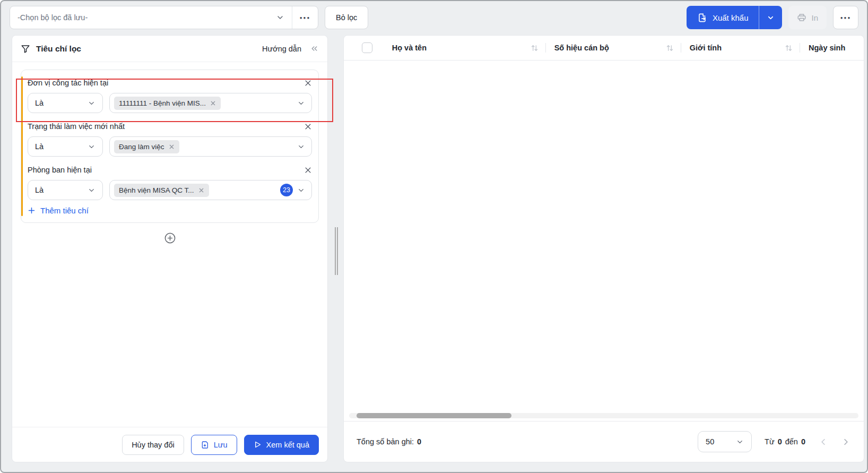 Image resolution: width=868 pixels, height=473 pixels. What do you see at coordinates (802, 18) in the screenshot?
I see `printer-icon` at bounding box center [802, 18].